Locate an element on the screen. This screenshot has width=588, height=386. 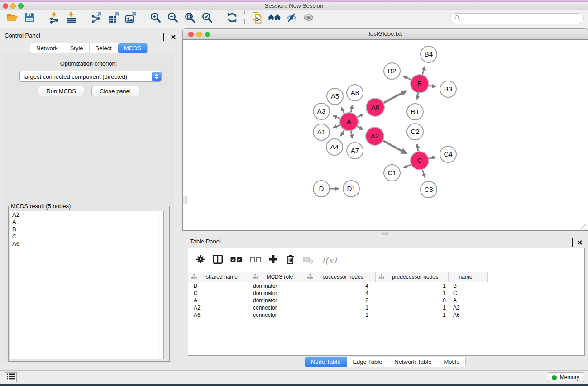
column-header-successor-nodes: successor nodes is located at coordinates (340, 277).